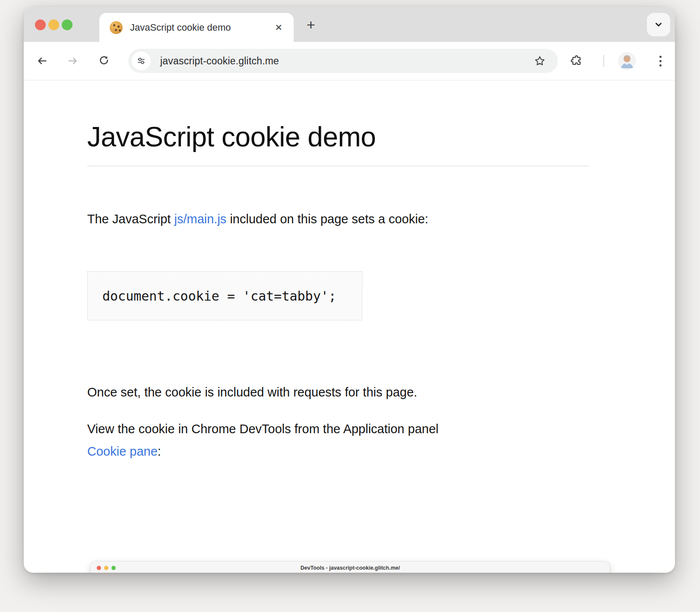 This screenshot has height=612, width=700. I want to click on minimize-window-button, so click(54, 25).